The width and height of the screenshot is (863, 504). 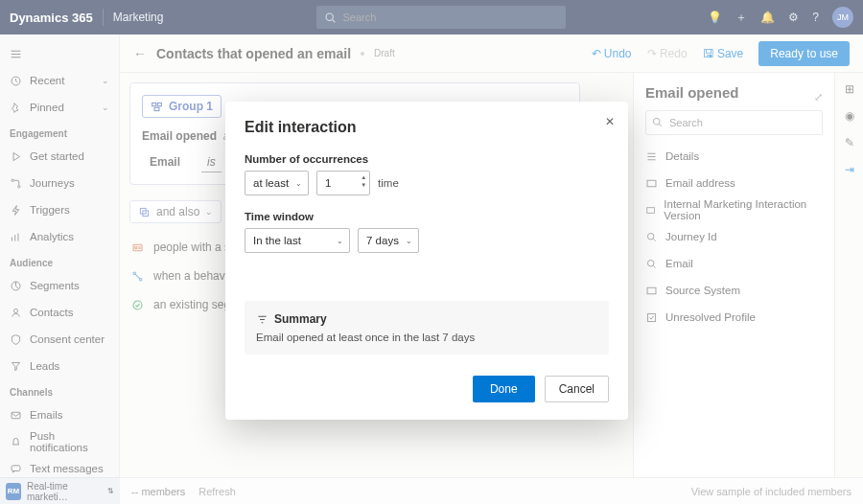 I want to click on summary-heading: Summary, so click(x=427, y=319).